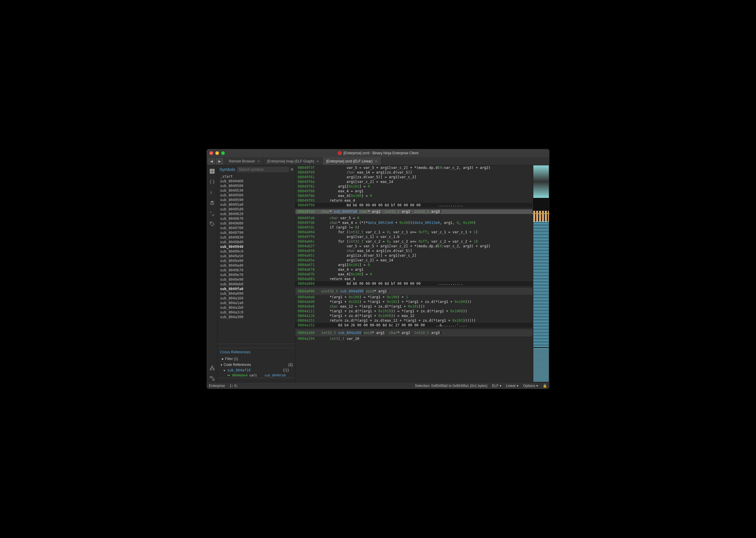  I want to click on symbol-item: sub_8049500, so click(257, 186).